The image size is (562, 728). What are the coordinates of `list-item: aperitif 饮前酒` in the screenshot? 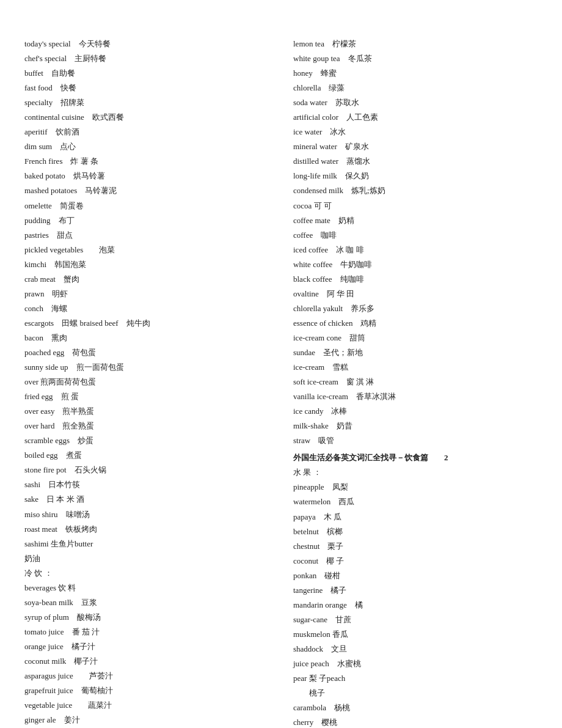 It's located at (147, 132).